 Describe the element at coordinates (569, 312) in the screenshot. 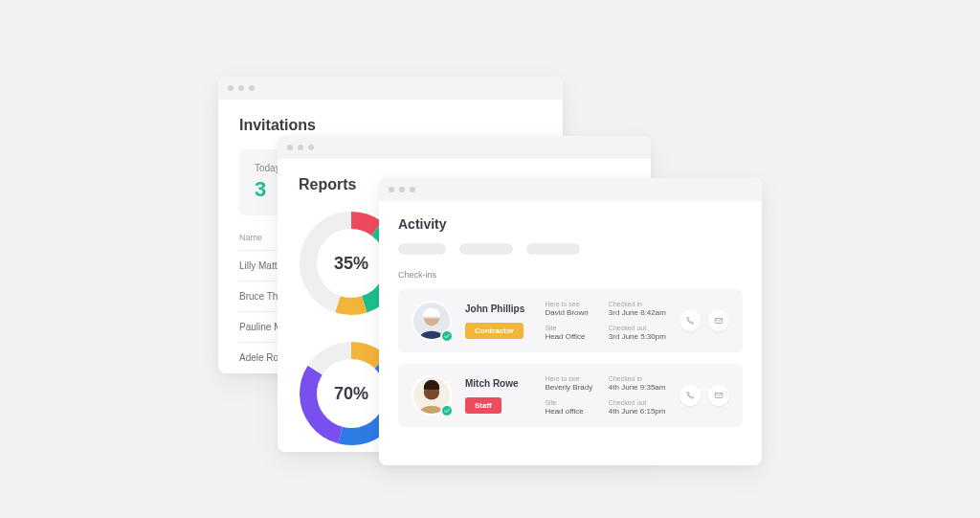

I see `here-to-see-value: David Brown` at that location.